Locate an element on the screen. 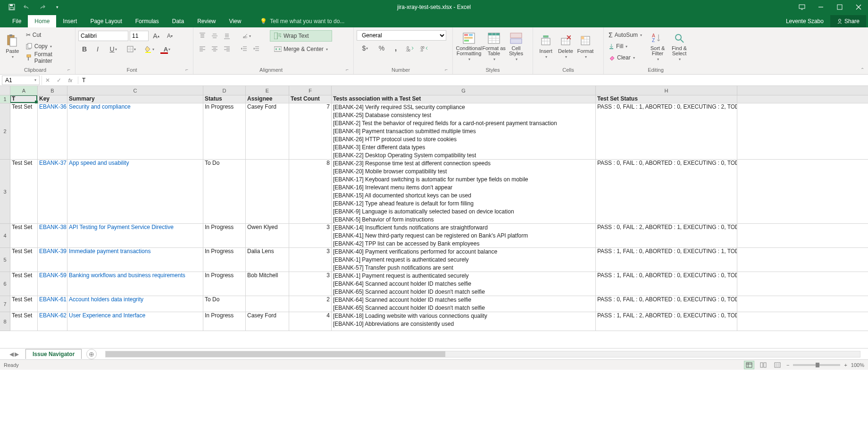  cell: PASS : 1, FAIL : 2, ABORTED : 0, EXECUTI… is located at coordinates (667, 322).